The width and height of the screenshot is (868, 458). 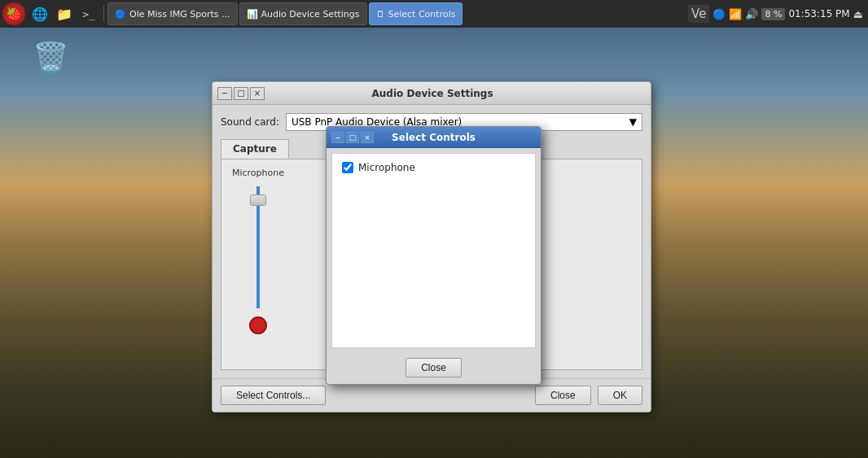 I want to click on audio-maximize-btn: □, so click(x=241, y=94).